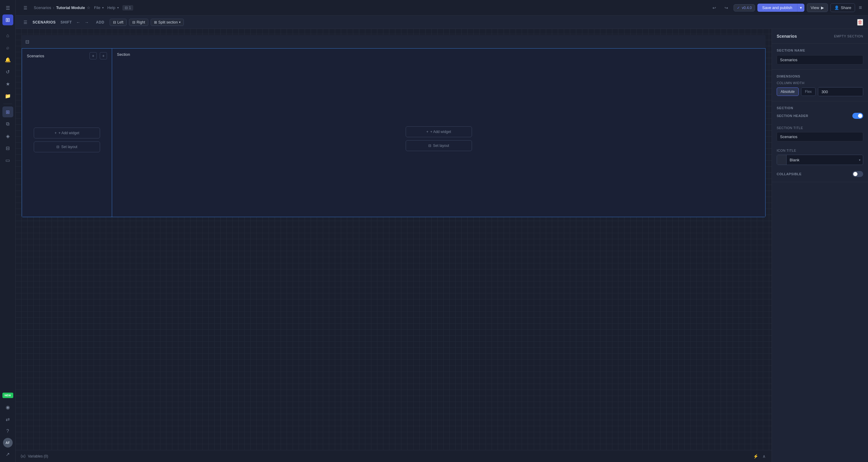 The width and height of the screenshot is (868, 462). I want to click on section-name-input, so click(820, 60).